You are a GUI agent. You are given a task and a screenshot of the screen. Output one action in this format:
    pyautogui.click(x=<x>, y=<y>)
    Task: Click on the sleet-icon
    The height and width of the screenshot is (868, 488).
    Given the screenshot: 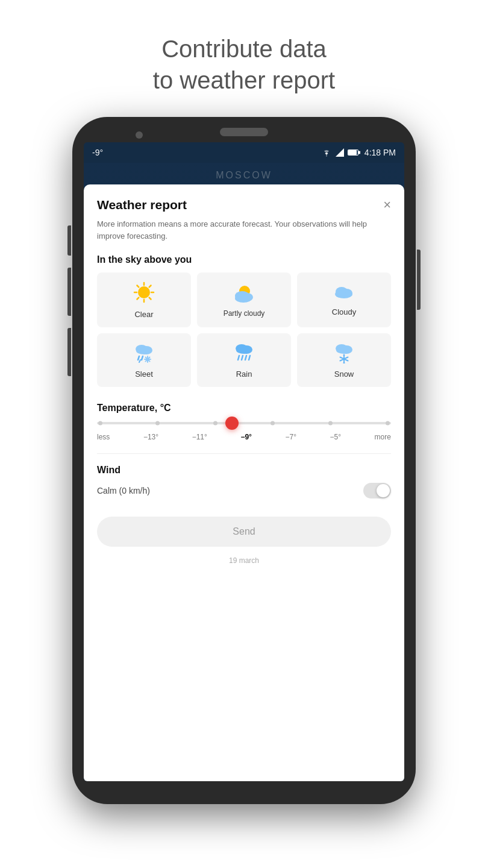 What is the action you would take?
    pyautogui.click(x=144, y=354)
    